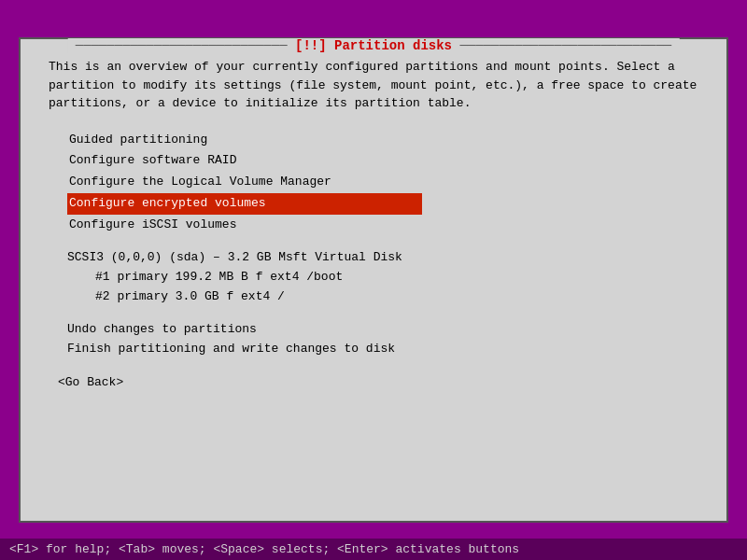  What do you see at coordinates (397, 278) in the screenshot?
I see `partition-1: #1 primary 199.2 MB B f ext4 /boot` at bounding box center [397, 278].